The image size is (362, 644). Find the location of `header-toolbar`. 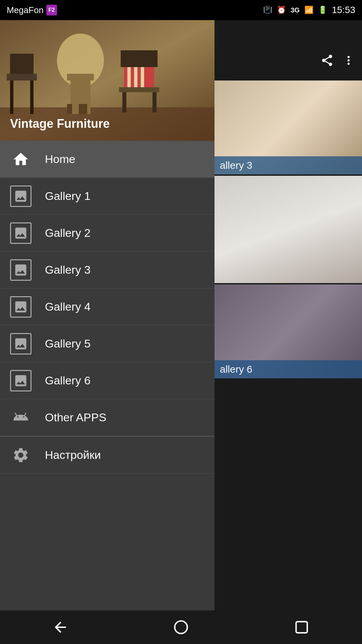

header-toolbar is located at coordinates (332, 60).